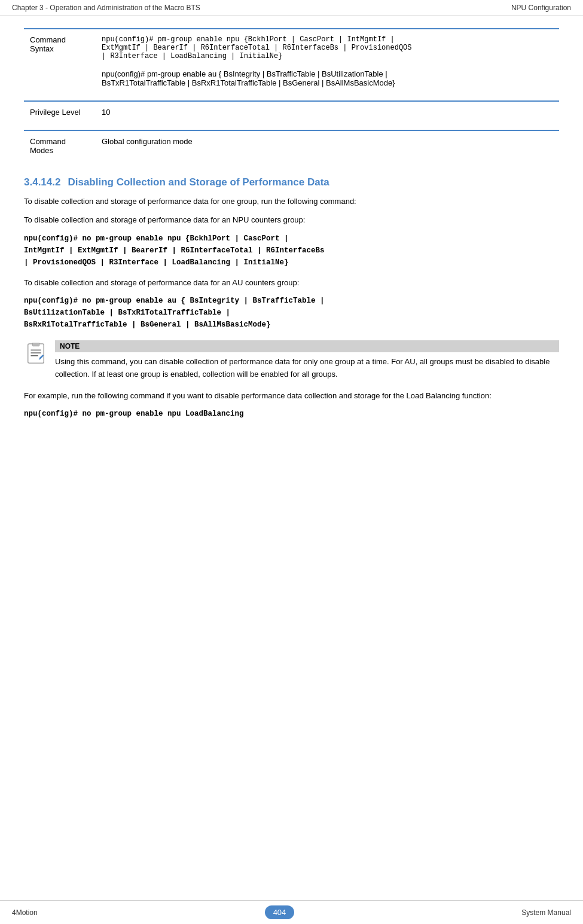  I want to click on code-block-au: npu(config)# no pm-group enable au { BsI…, so click(292, 313).